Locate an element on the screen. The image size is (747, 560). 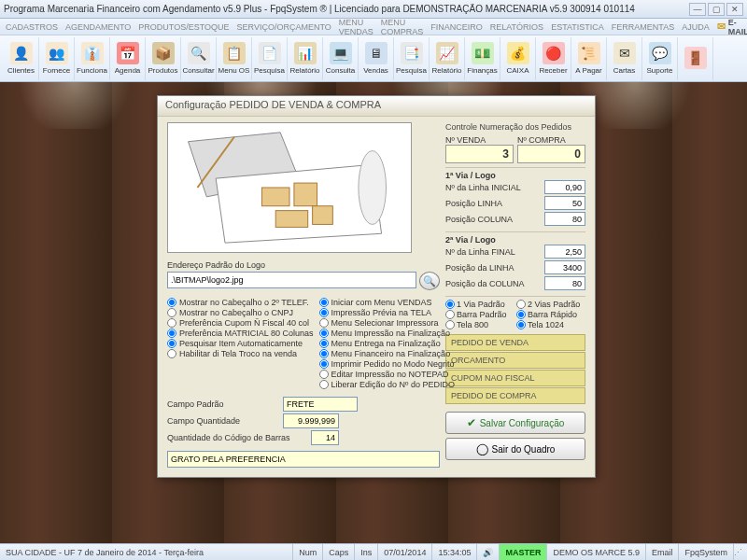
resize-grip: ⋰ is located at coordinates (740, 553).